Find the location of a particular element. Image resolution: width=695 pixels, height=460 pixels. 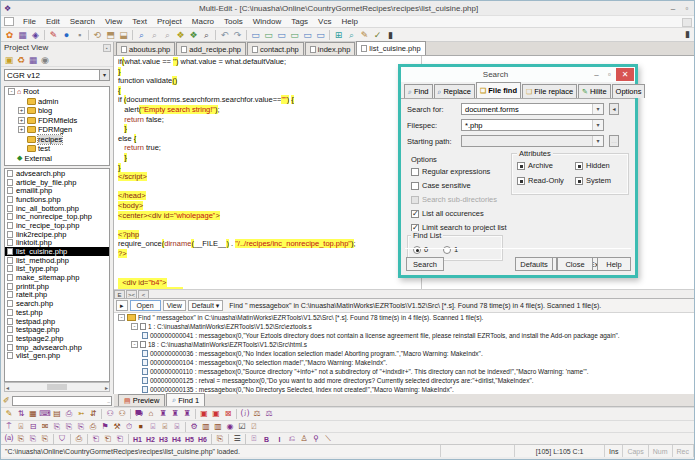

arrow-tool-icon: ➳ is located at coordinates (81, 414).